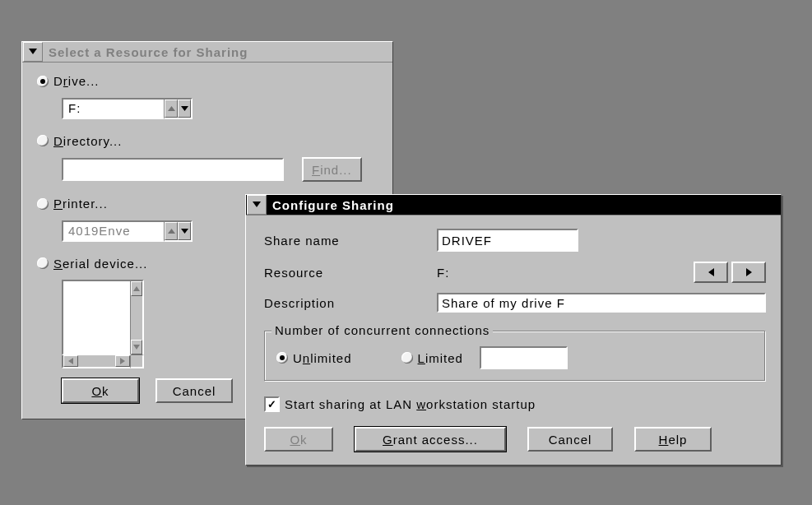  Describe the element at coordinates (79, 141) in the screenshot. I see `radio-directory: Directory...` at that location.